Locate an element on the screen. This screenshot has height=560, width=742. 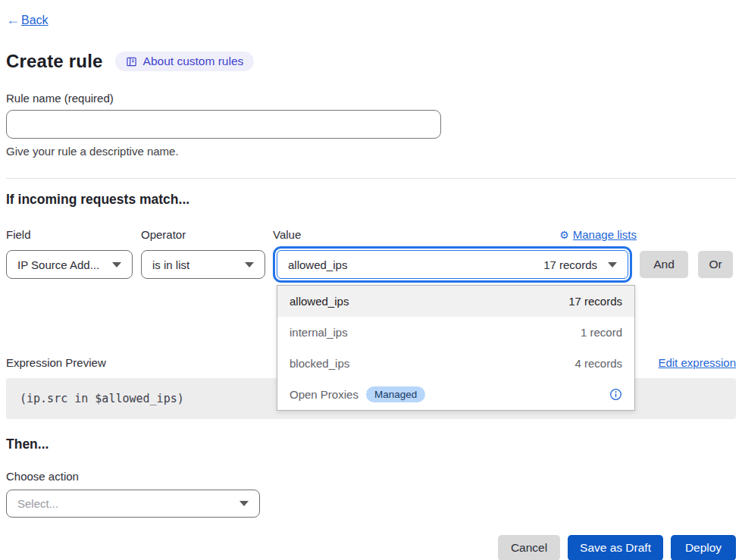
or-button: Or is located at coordinates (715, 264).